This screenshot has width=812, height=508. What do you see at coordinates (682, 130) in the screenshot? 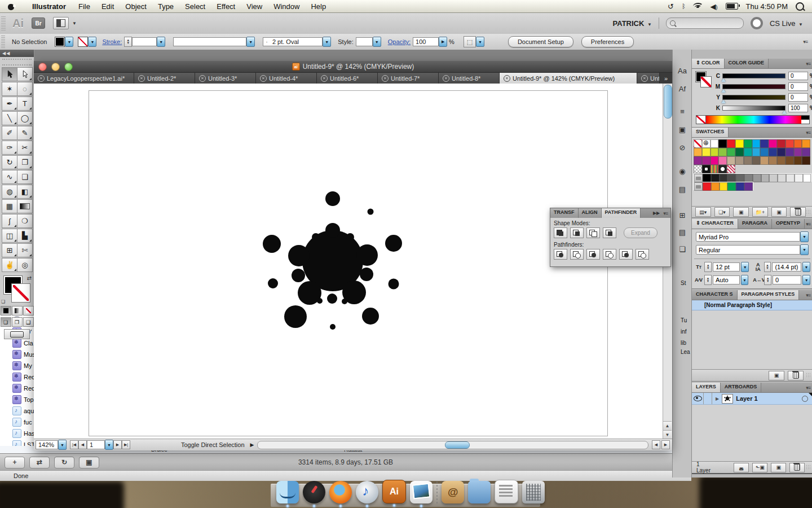
I see `collapsed-panel-icon-4: ▣` at bounding box center [682, 130].